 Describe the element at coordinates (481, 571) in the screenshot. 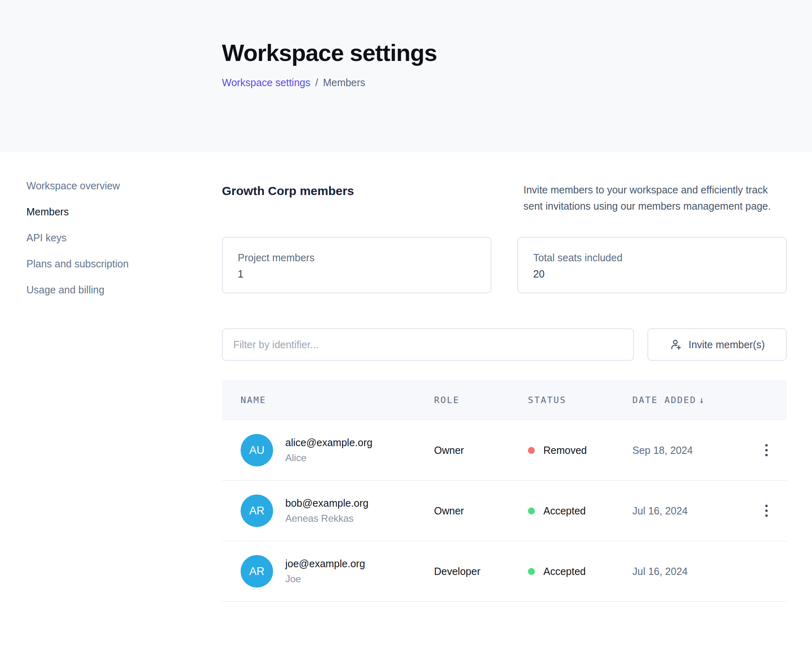

I see `member-role: Developer` at that location.